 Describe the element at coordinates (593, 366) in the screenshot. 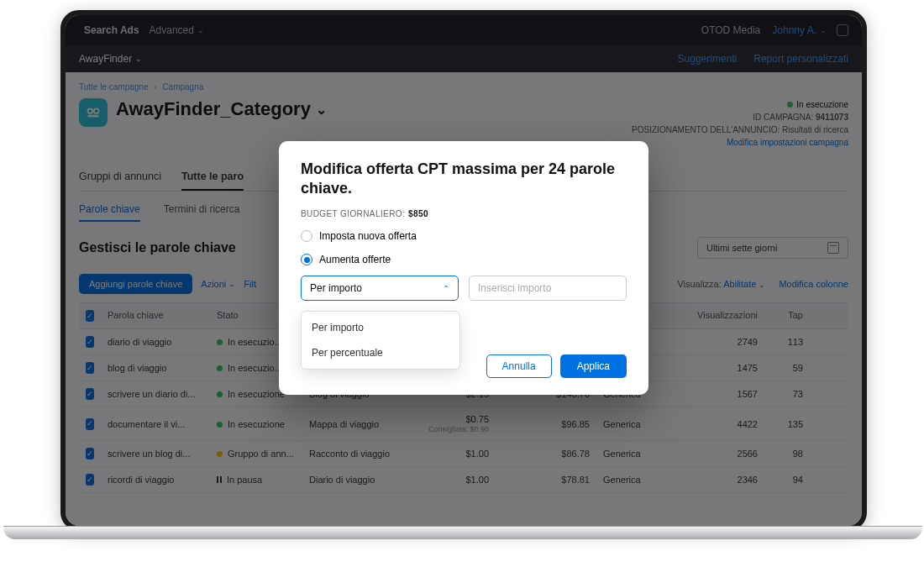

I see `apply-button: Applica` at that location.